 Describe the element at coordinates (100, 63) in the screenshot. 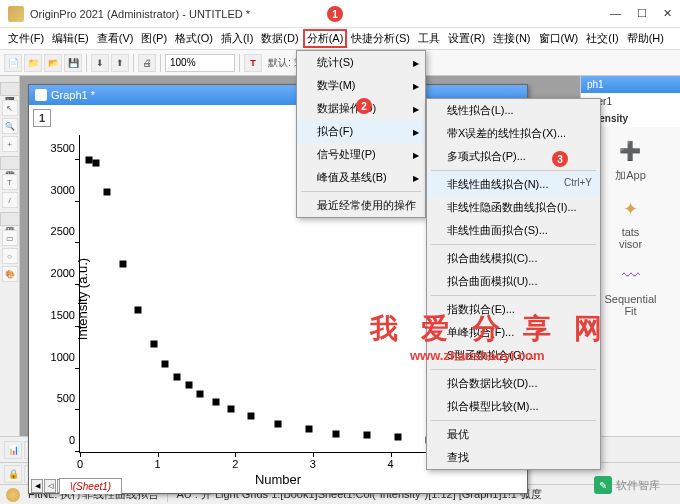

I see `import-icon: ⬇` at that location.